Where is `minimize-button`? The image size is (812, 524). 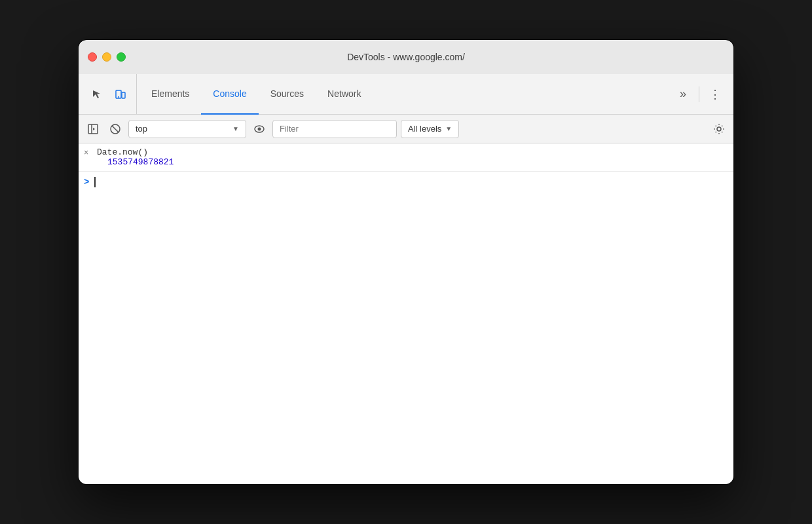 minimize-button is located at coordinates (107, 57).